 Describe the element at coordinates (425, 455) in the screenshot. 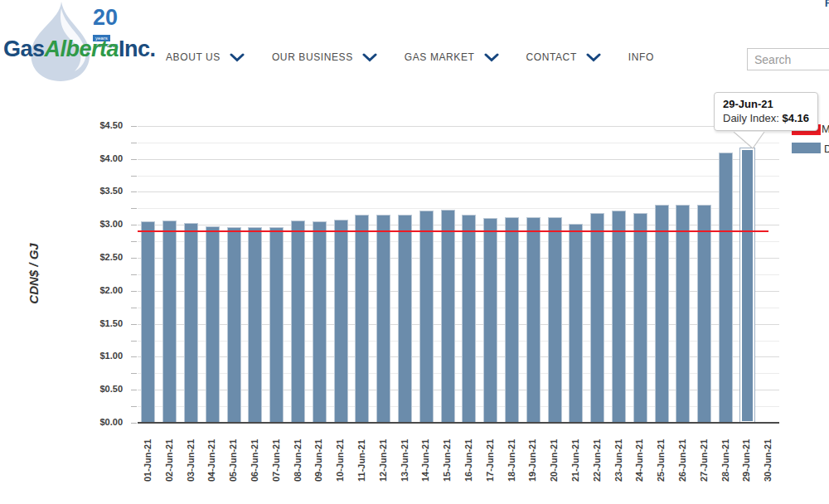

I see `x-axis-label: 14-Jun-21` at that location.